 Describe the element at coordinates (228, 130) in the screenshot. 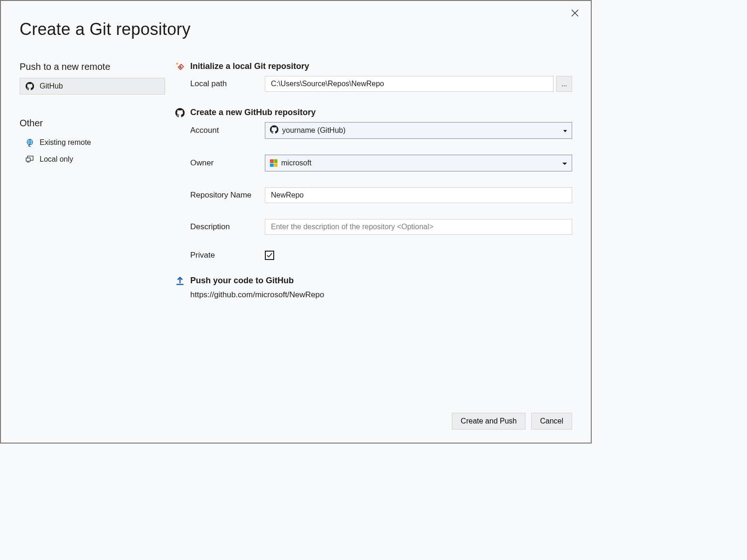

I see `account-label: Account` at that location.